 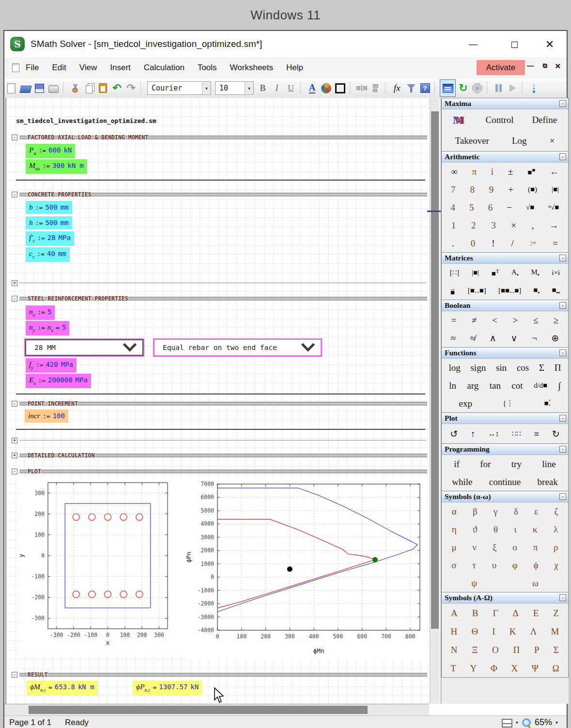 What do you see at coordinates (474, 171) in the screenshot?
I see `palette-button-glyph: π` at bounding box center [474, 171].